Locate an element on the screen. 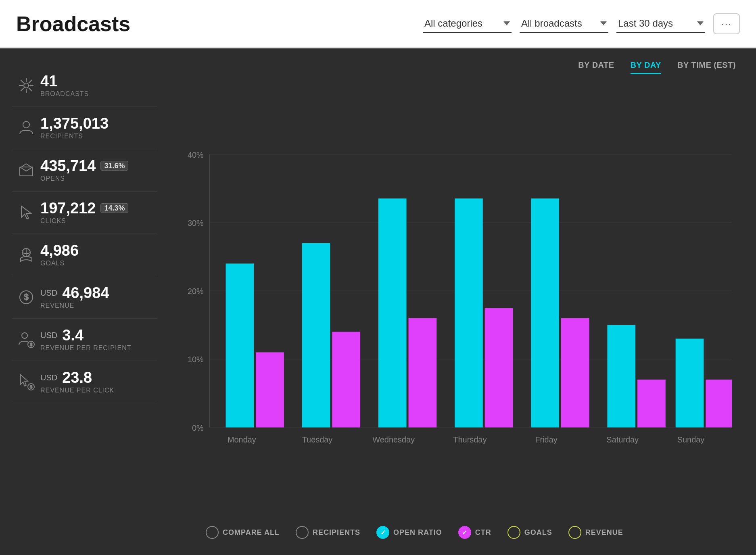  bar-tuesday-ctr is located at coordinates (346, 380).